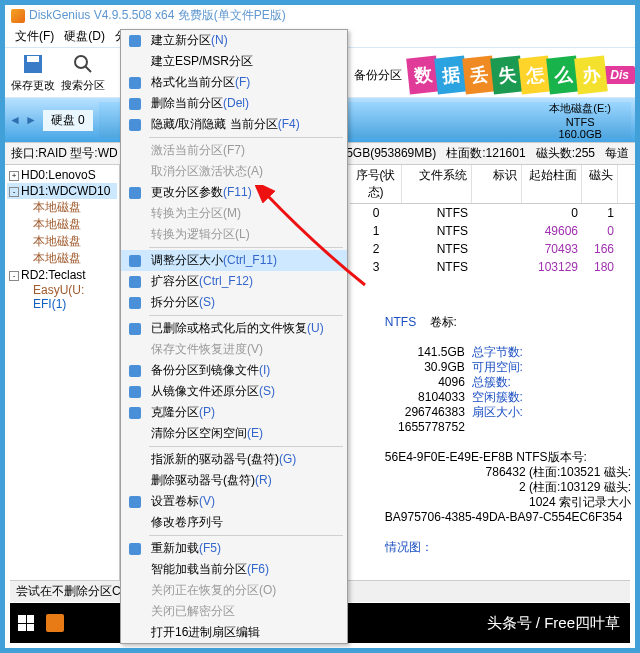  What do you see at coordinates (558, 624) in the screenshot?
I see `watermark: 头条号 / Free四叶草` at bounding box center [558, 624].